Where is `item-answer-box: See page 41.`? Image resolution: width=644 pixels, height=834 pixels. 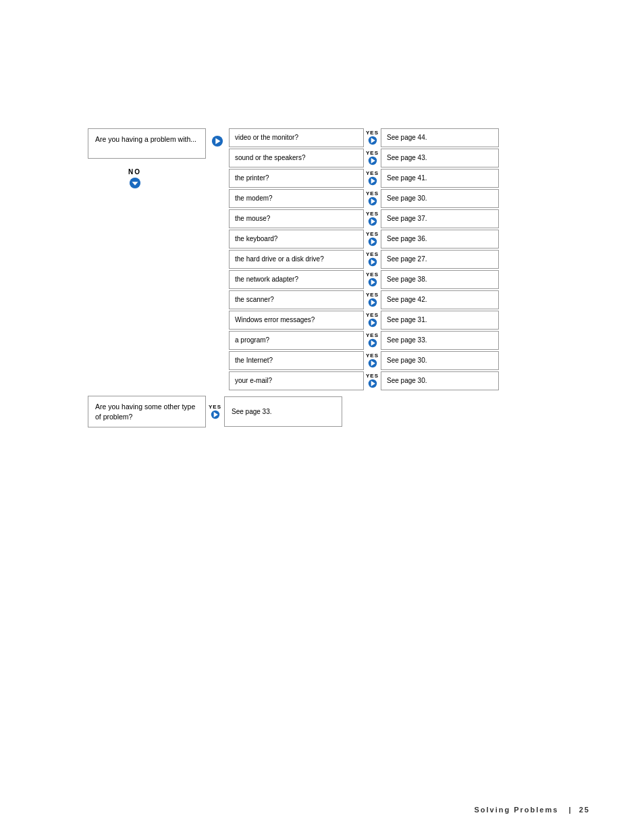
item-answer-box: See page 41. is located at coordinates (440, 178).